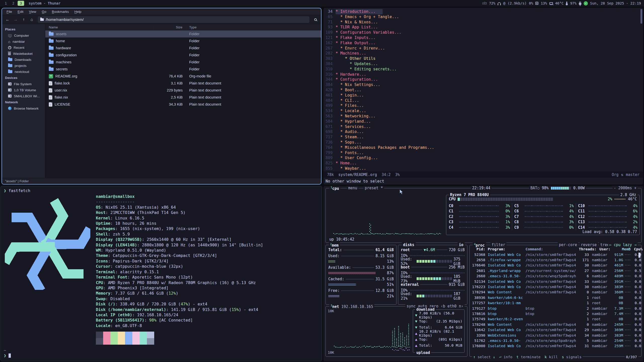 This screenshot has height=362, width=644. What do you see at coordinates (481, 122) in the screenshot?
I see `org-line: 584* Hyprland...` at bounding box center [481, 122].